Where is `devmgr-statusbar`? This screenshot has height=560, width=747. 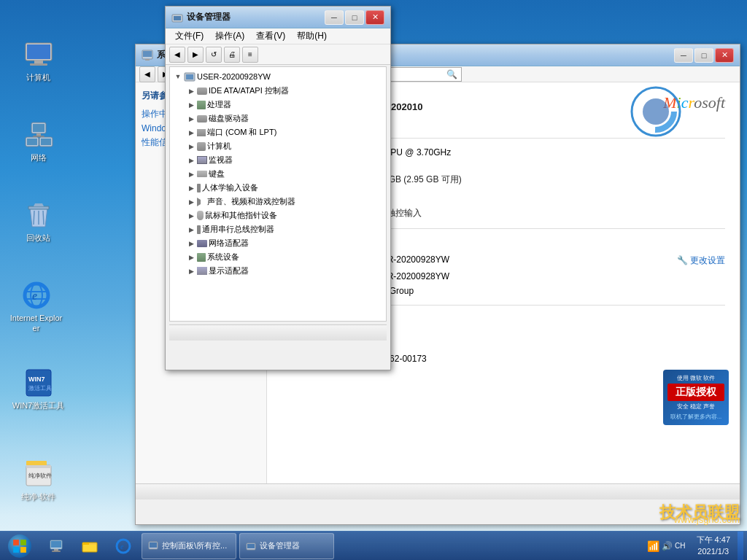
devmgr-statusbar is located at coordinates (278, 332).